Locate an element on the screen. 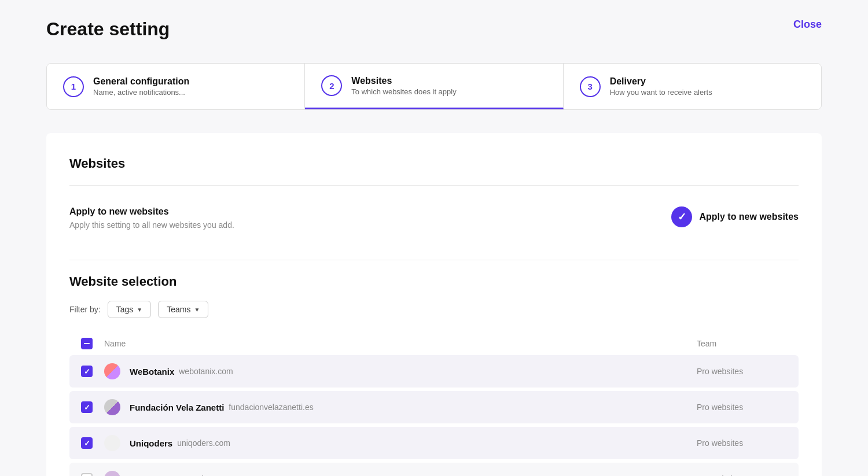  site-name-webotanix: WeBotanix is located at coordinates (152, 371).